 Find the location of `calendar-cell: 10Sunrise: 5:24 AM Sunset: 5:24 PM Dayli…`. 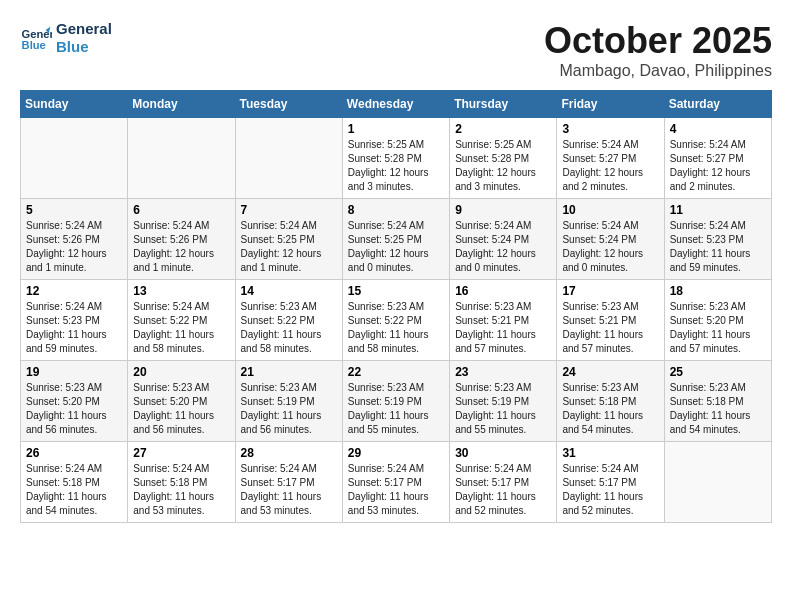

calendar-cell: 10Sunrise: 5:24 AM Sunset: 5:24 PM Dayli… is located at coordinates (610, 240).